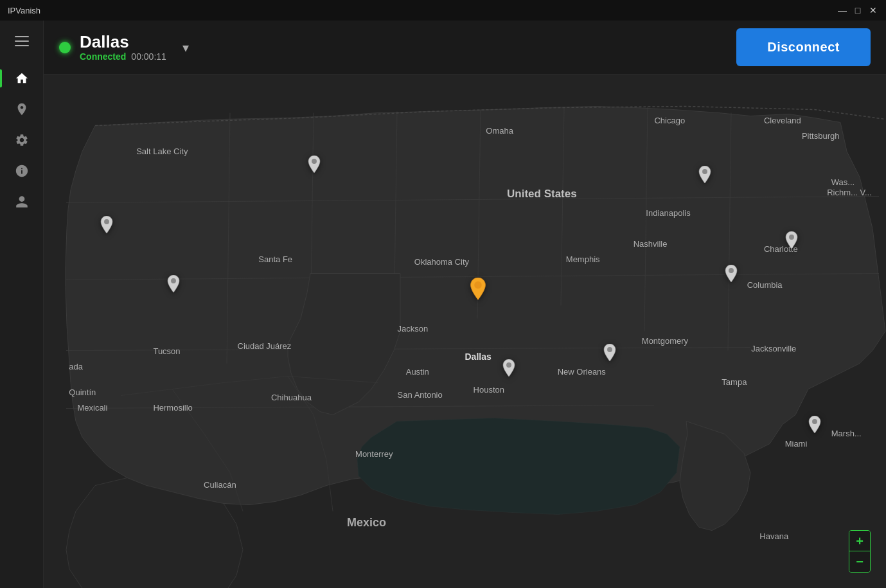 This screenshot has height=588, width=886. Describe the element at coordinates (22, 78) in the screenshot. I see `home-icon` at that location.